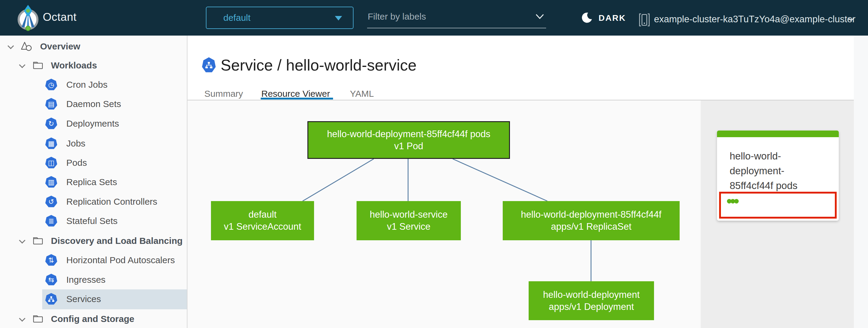 The image size is (868, 328). Describe the element at coordinates (94, 144) in the screenshot. I see `sidebar-item-jobs: ▦ Jobs` at that location.